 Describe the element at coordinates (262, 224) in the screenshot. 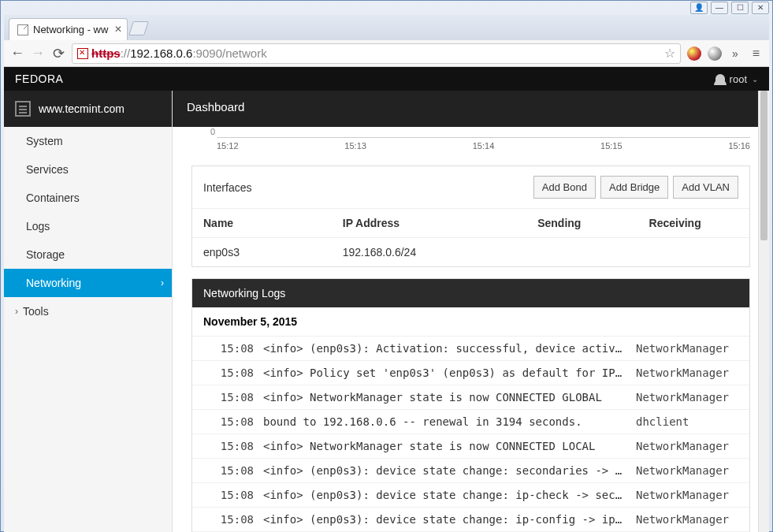

I see `col-name: Name` at that location.